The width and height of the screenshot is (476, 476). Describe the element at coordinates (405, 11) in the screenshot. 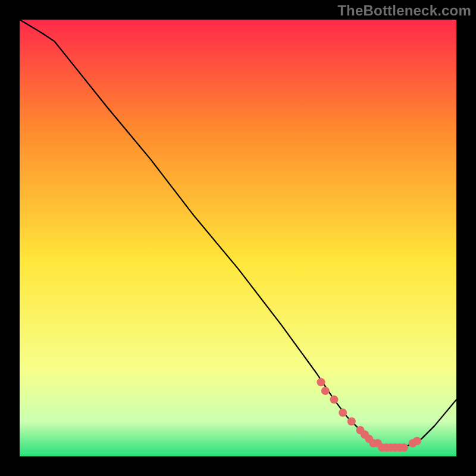

I see `watermark-text: TheBottleneck.com` at that location.